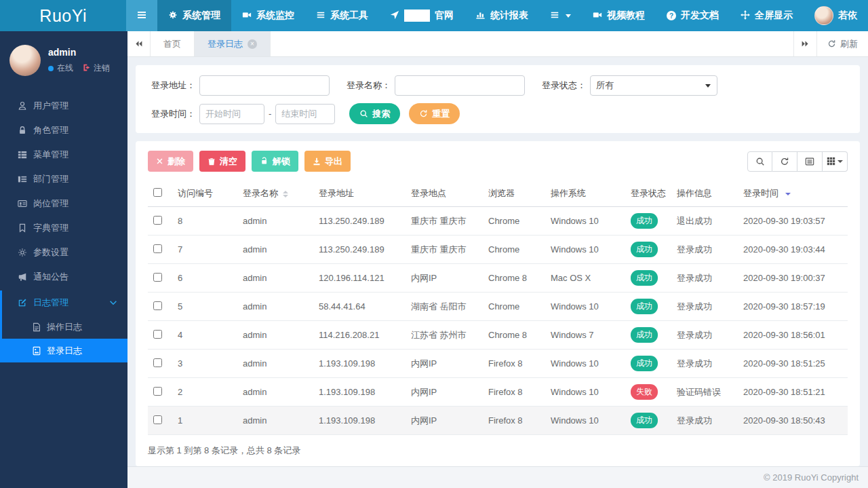 The width and height of the screenshot is (868, 488). What do you see at coordinates (502, 16) in the screenshot?
I see `nav-item-report: 统计报表` at bounding box center [502, 16].